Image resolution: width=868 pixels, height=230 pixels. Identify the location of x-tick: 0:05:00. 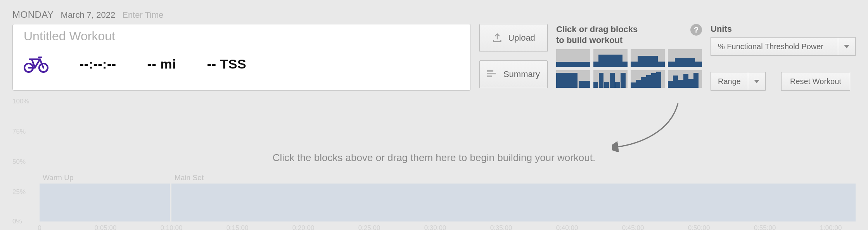
(105, 227).